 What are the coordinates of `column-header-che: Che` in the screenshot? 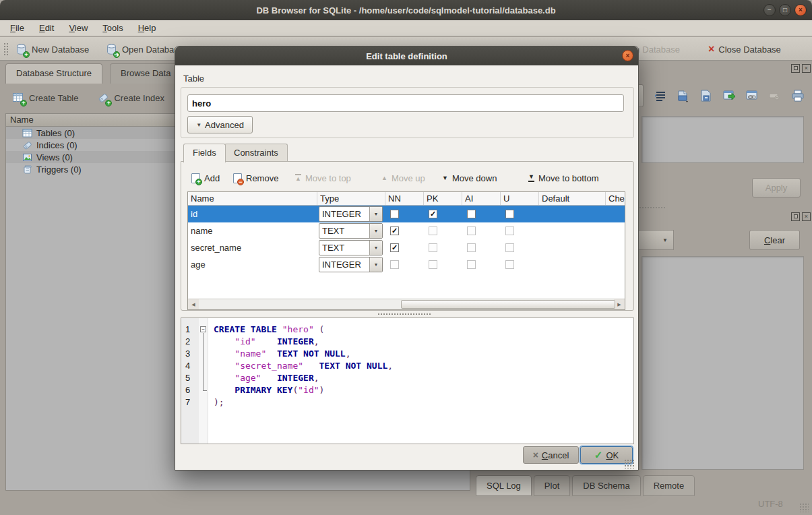 It's located at (616, 198).